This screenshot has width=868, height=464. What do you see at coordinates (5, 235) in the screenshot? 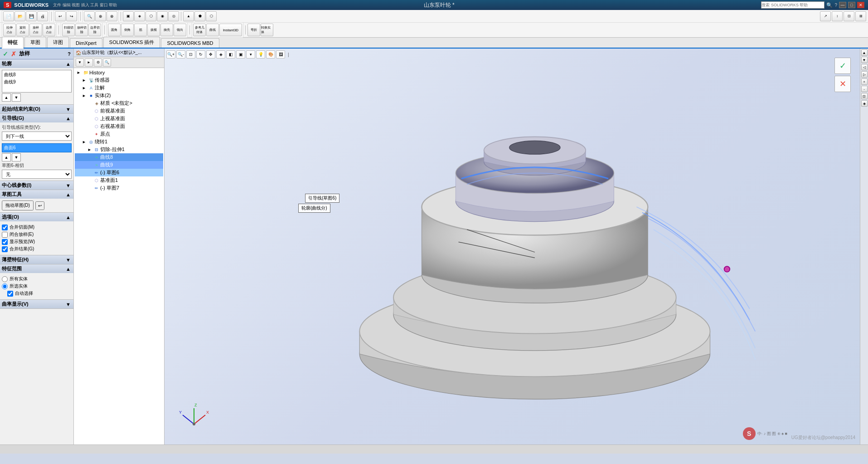
I see `close-loft-check` at bounding box center [5, 235].